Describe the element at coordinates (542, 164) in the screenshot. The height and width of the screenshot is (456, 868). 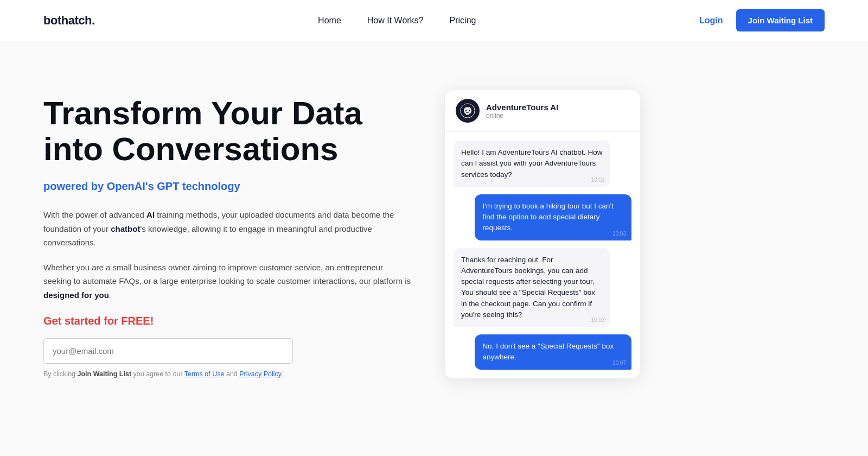
I see `message-1: Hello! I am AdventureTours AI chatbot. H…` at that location.